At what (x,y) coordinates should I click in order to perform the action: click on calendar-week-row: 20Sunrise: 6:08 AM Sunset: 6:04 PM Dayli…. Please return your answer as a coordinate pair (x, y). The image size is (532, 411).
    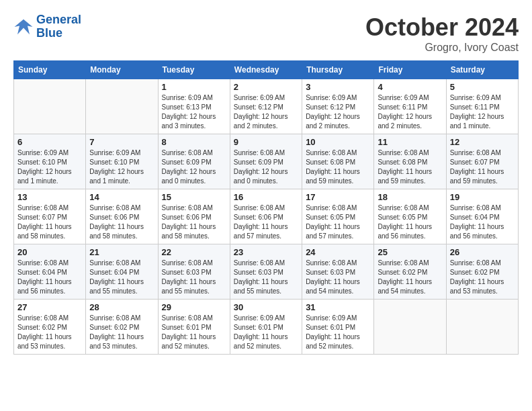
    Looking at the image, I should click on (266, 272).